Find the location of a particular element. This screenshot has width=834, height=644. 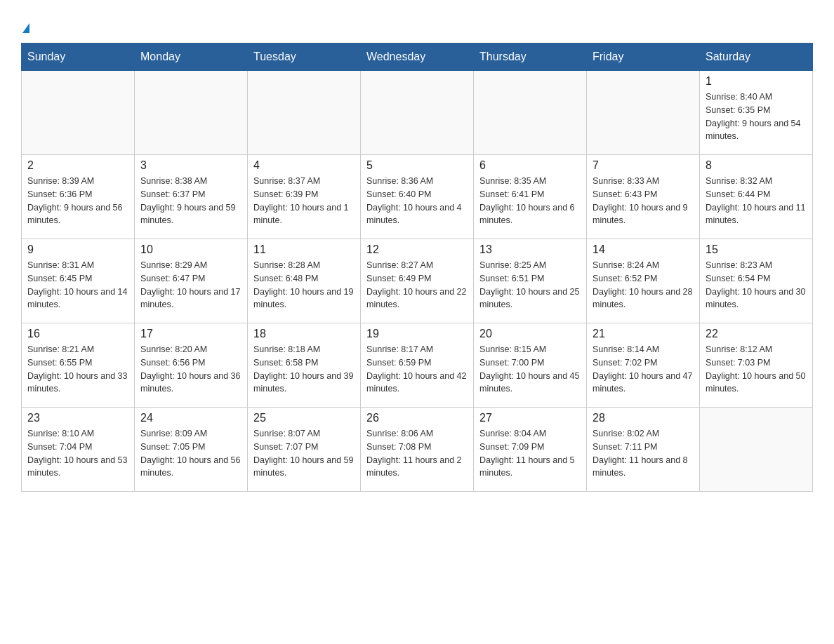

day-info: Sunrise: 8:33 AM Sunset: 6:43 PM Dayligh… is located at coordinates (643, 201).